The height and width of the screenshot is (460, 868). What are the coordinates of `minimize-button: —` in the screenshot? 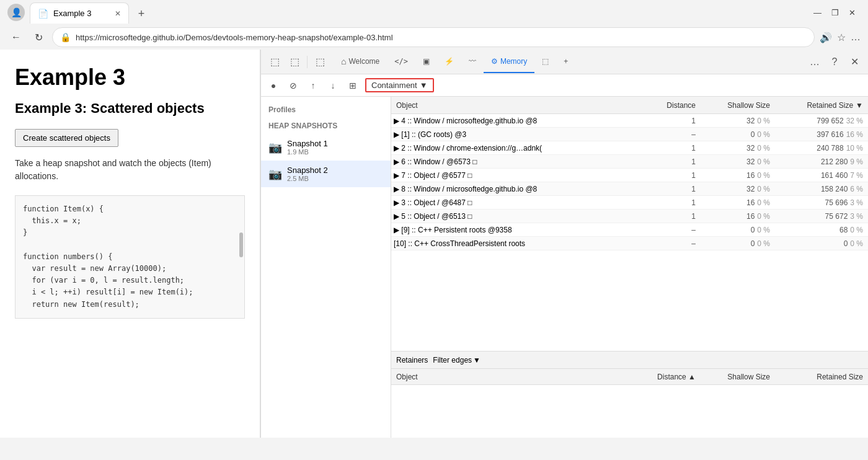 It's located at (817, 12).